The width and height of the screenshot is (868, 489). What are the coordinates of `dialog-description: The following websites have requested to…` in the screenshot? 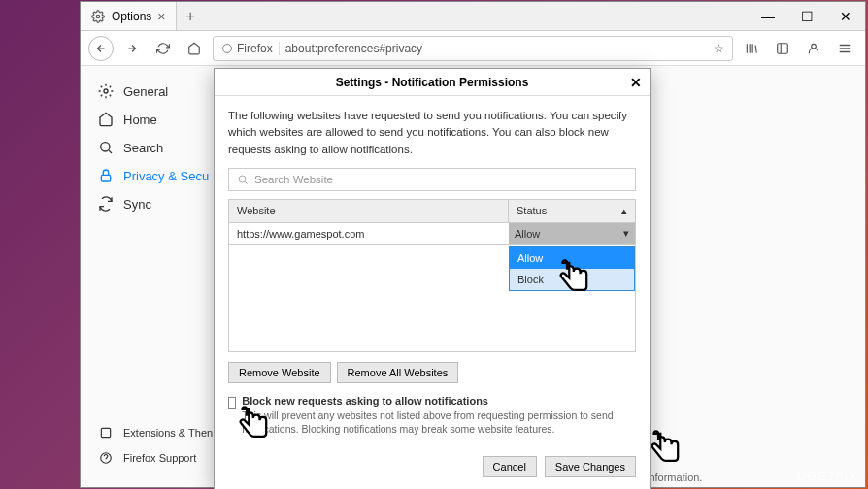 It's located at (432, 133).